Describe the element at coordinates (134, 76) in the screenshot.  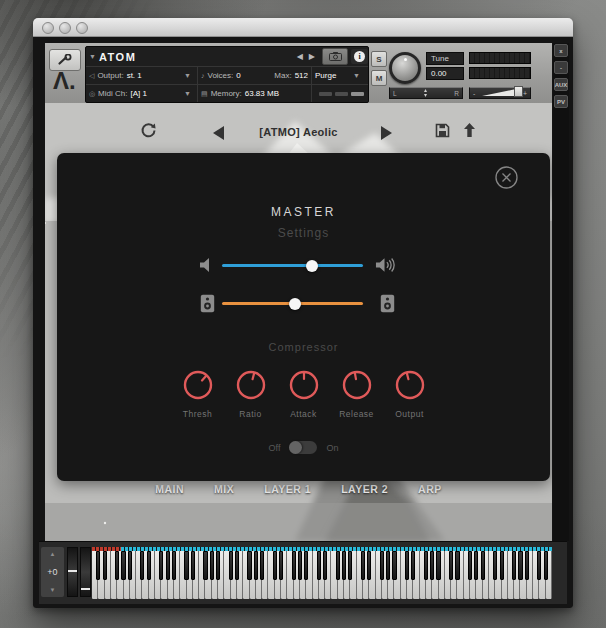
I see `output-value: st. 1` at that location.